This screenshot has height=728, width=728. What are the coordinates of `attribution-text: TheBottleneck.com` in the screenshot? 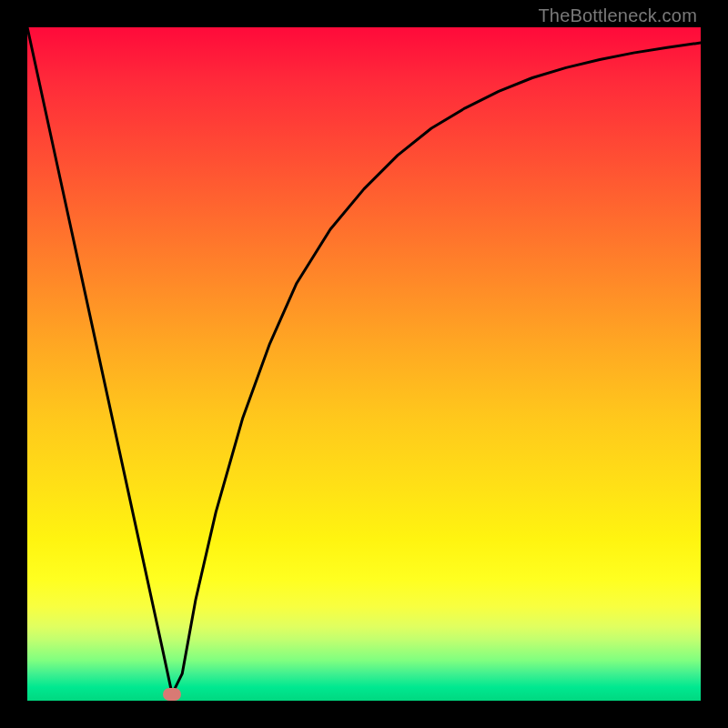 It's located at (617, 16).